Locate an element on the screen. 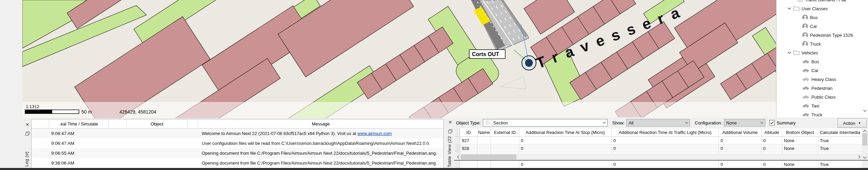  scroll-left-icon is located at coordinates (458, 157).